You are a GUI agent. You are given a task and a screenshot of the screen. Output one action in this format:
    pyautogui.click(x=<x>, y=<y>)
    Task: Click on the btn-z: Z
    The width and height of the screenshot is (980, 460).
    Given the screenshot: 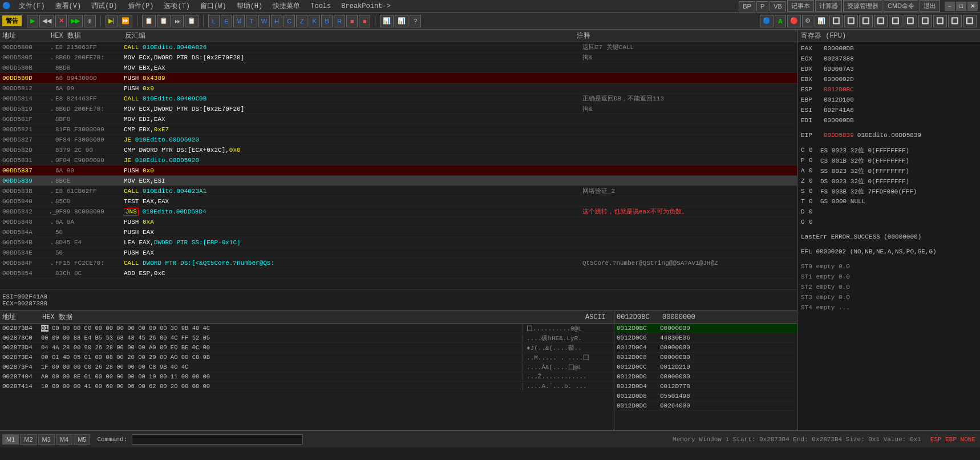 What is the action you would take?
    pyautogui.click(x=302, y=21)
    